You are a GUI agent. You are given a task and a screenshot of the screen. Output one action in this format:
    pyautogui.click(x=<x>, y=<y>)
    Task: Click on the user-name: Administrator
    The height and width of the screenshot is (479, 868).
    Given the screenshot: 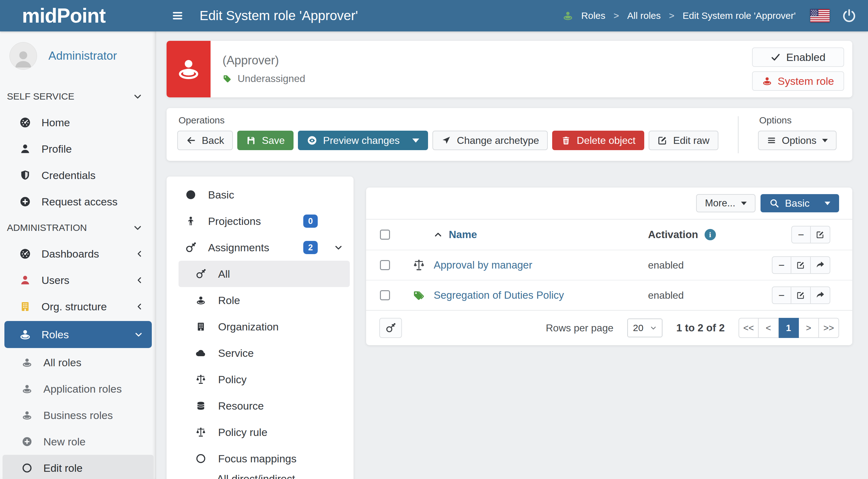 What is the action you would take?
    pyautogui.click(x=83, y=56)
    